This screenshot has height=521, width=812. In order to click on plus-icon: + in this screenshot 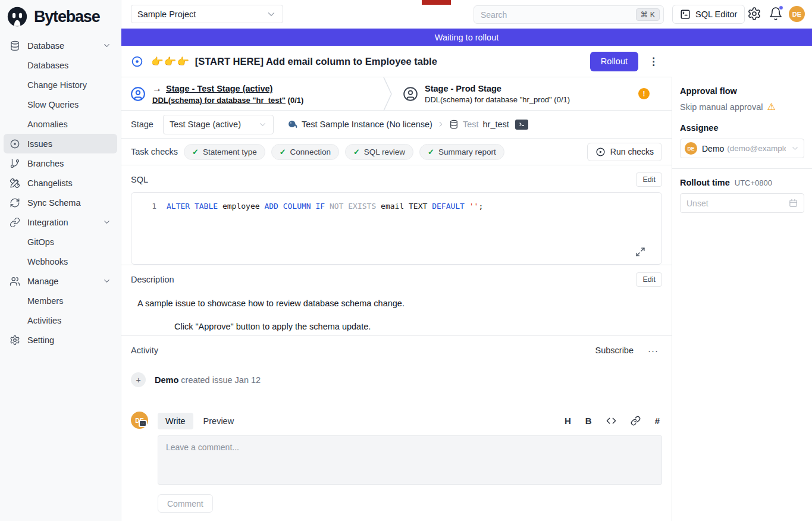, I will do `click(138, 379)`.